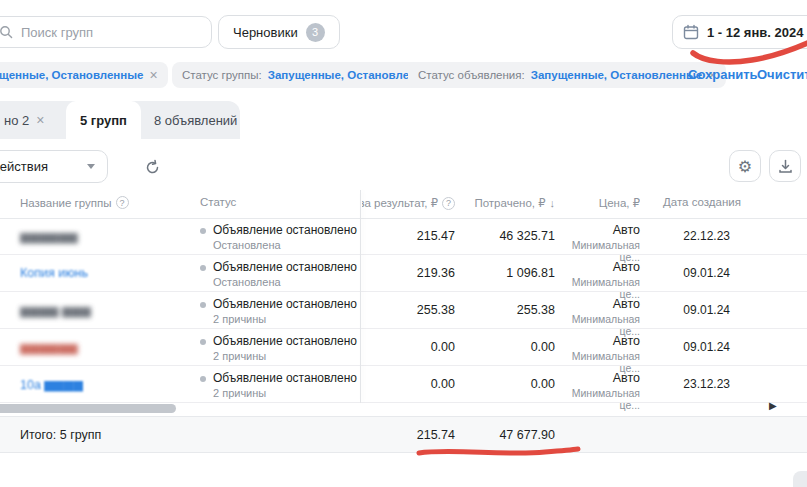 This screenshot has width=807, height=487. I want to click on column-header-label: Потрачено, ₽, so click(510, 203).